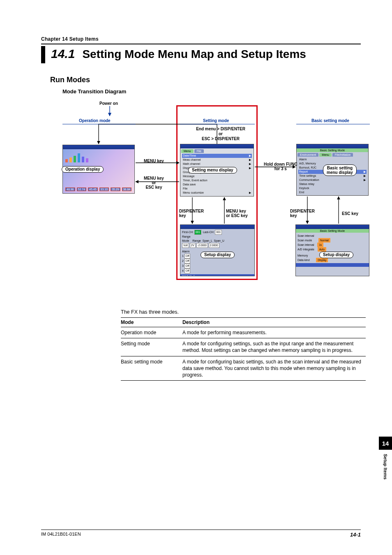 The height and width of the screenshot is (555, 392). Describe the element at coordinates (43, 55) in the screenshot. I see `heading-bar` at that location.